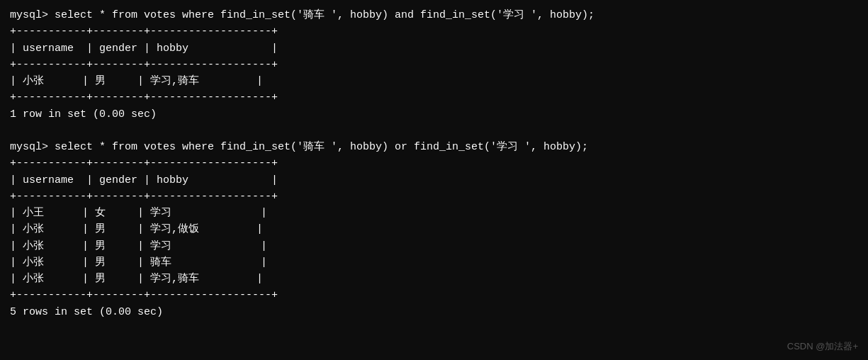 This screenshot has height=360, width=868. What do you see at coordinates (434, 230) in the screenshot?
I see `table2-row2: | 小张 | 男 | 学习,做饭 |` at bounding box center [434, 230].